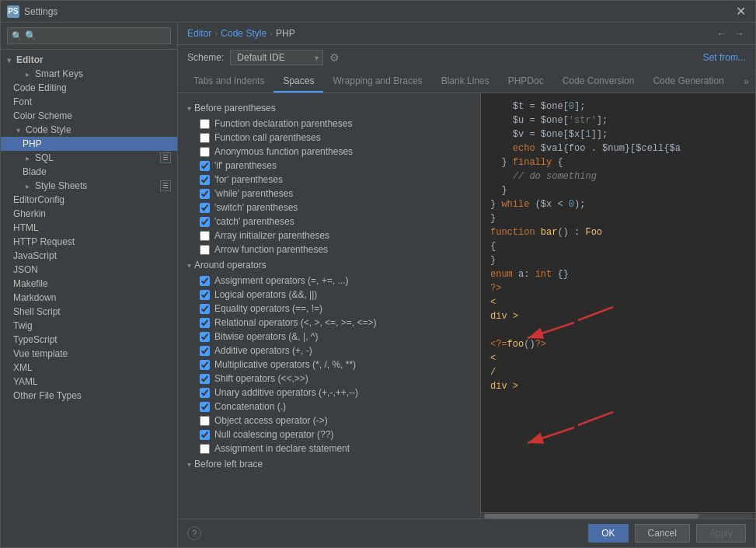 This screenshot has height=548, width=756. Describe the element at coordinates (89, 354) in the screenshot. I see `sidebar-item-vue-template: Vue template` at that location.